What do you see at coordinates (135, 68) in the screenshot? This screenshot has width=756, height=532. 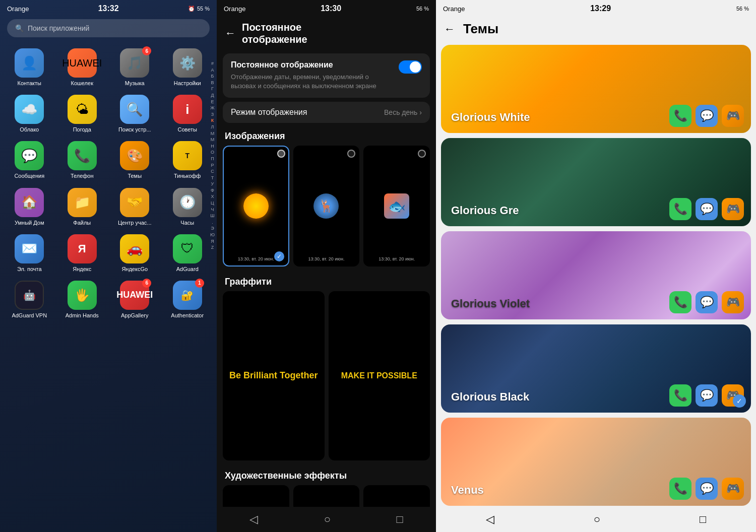 I see `app-music: 🎵 6 Музыка` at bounding box center [135, 68].